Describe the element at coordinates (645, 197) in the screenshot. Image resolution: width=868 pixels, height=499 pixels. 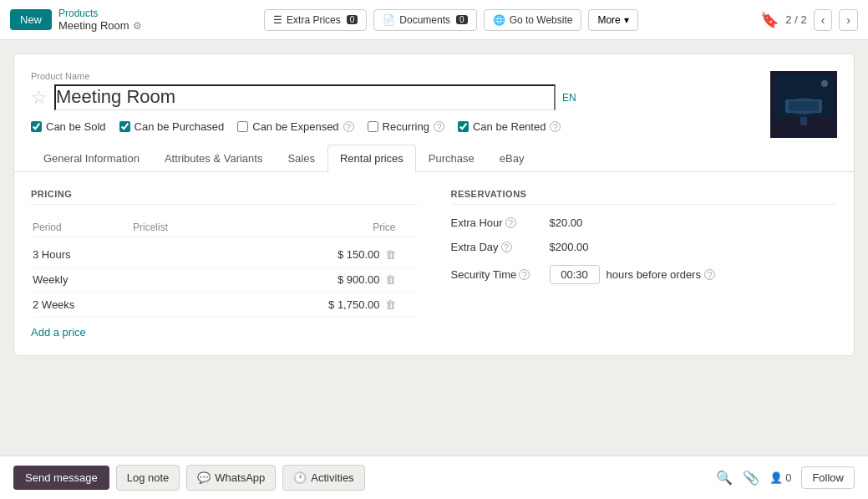
I see `reservations-section-title: RESERVATIONS` at that location.